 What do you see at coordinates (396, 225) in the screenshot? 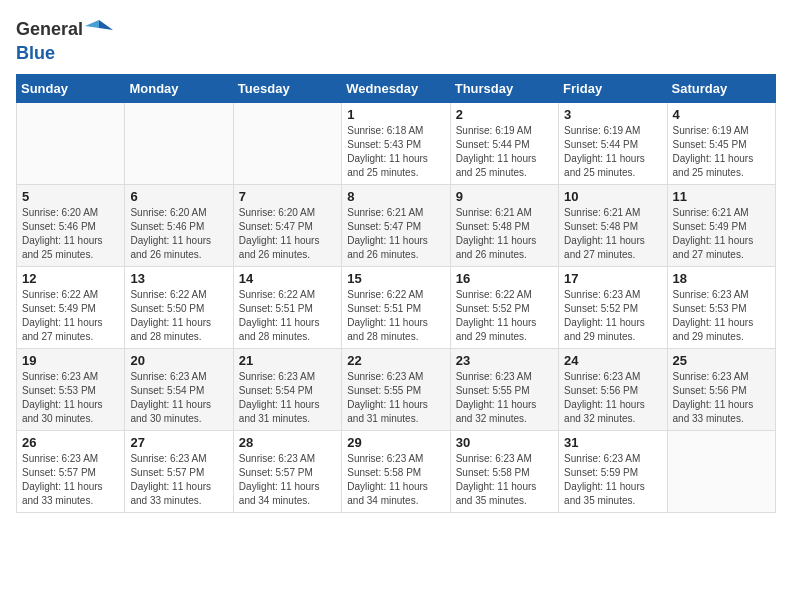
I see `calendar-week-2: 5Sunrise: 6:20 AM Sunset: 5:46 PM Daylig…` at bounding box center [396, 225].